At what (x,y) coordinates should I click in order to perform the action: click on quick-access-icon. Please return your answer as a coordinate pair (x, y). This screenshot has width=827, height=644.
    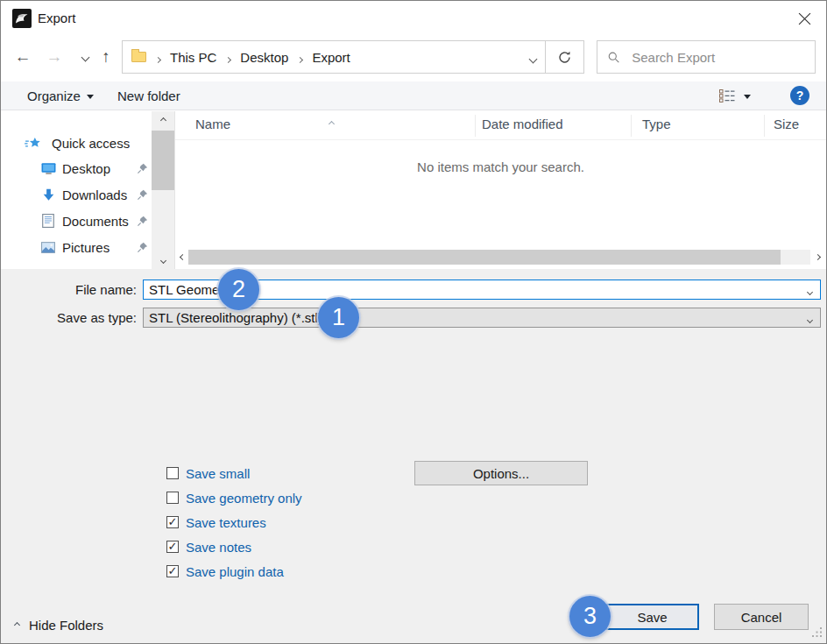
    Looking at the image, I should click on (32, 144).